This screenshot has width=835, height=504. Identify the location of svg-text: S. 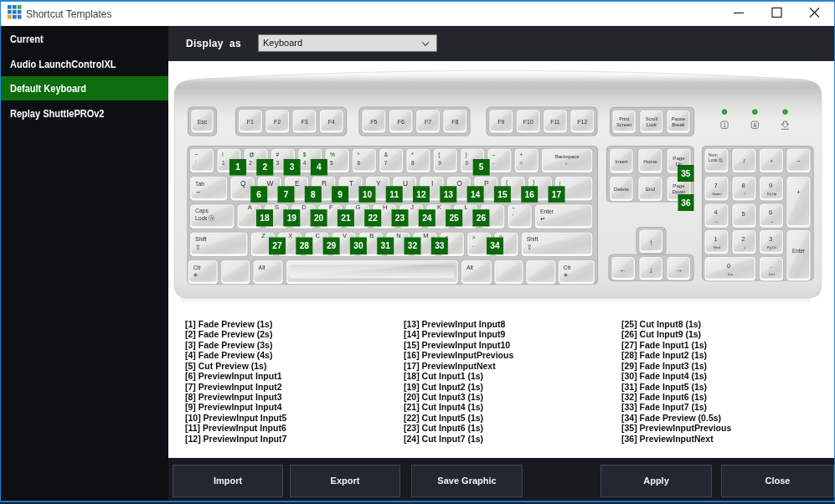
(276, 208).